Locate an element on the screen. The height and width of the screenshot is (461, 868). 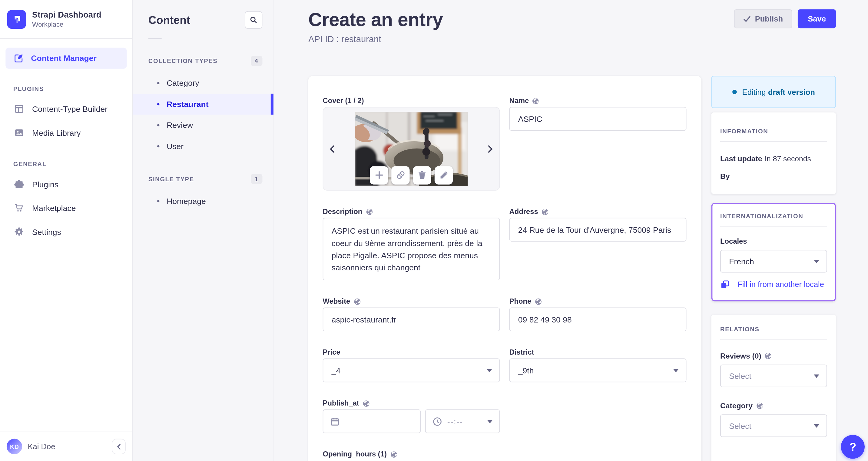
address-field-label: Address is located at coordinates (598, 212).